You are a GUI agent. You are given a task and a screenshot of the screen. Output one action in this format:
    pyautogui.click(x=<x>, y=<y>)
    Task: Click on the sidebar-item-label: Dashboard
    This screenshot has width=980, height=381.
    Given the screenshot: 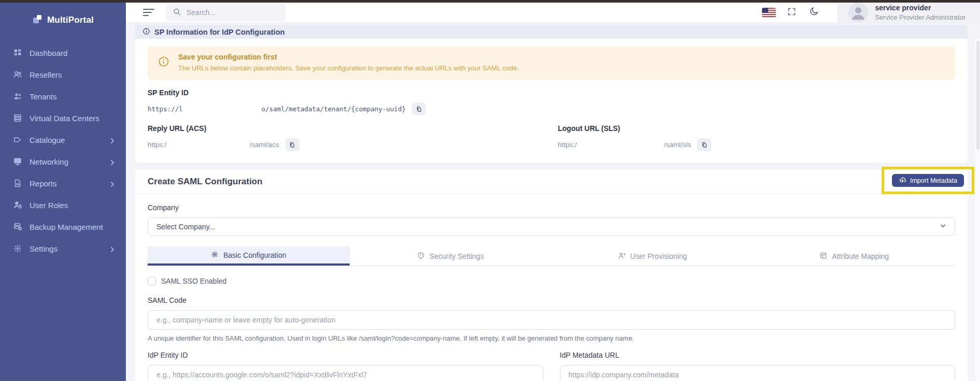 What is the action you would take?
    pyautogui.click(x=73, y=53)
    